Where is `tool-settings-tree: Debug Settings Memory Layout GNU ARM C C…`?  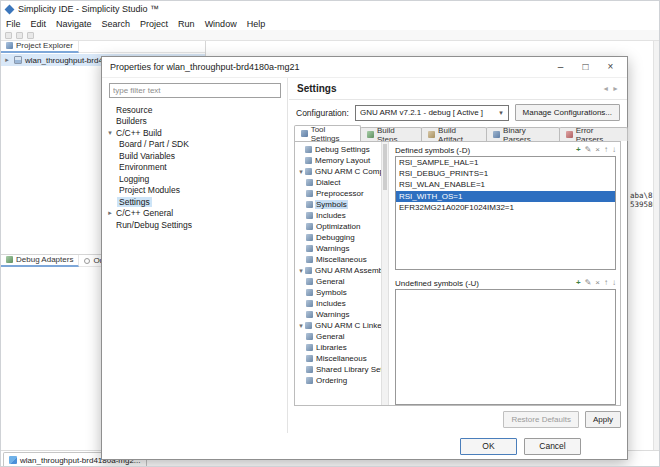
tool-settings-tree: Debug Settings Memory Layout GNU ARM C C… is located at coordinates (338, 274).